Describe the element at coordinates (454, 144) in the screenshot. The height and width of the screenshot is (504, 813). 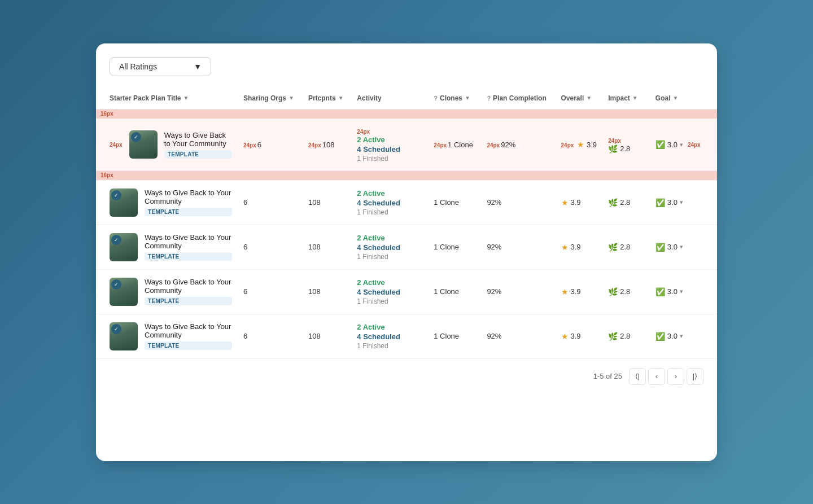
I see `clones-cell: 24px1 Clone` at that location.